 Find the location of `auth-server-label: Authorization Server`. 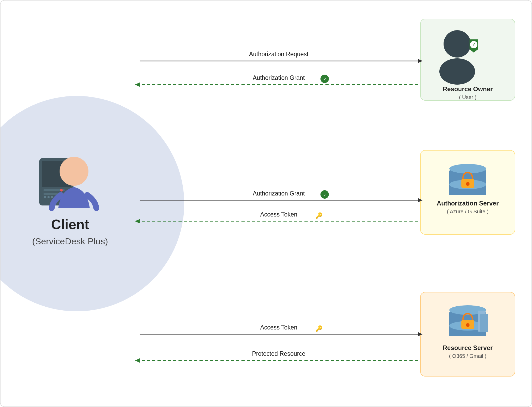

auth-server-label: Authorization Server is located at coordinates (468, 203).